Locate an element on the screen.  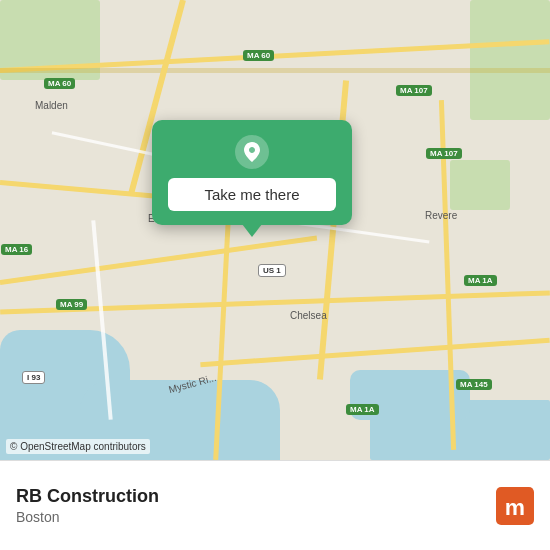
location-pin-icon is located at coordinates (252, 152).